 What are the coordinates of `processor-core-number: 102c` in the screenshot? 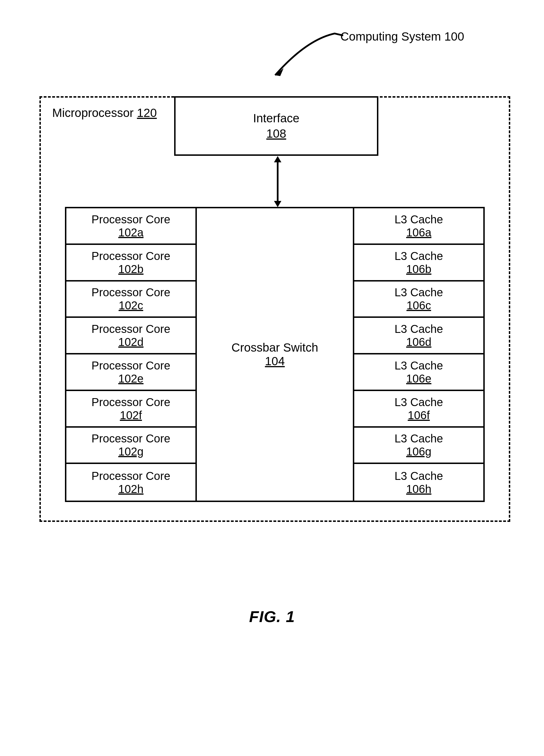 It's located at (131, 305).